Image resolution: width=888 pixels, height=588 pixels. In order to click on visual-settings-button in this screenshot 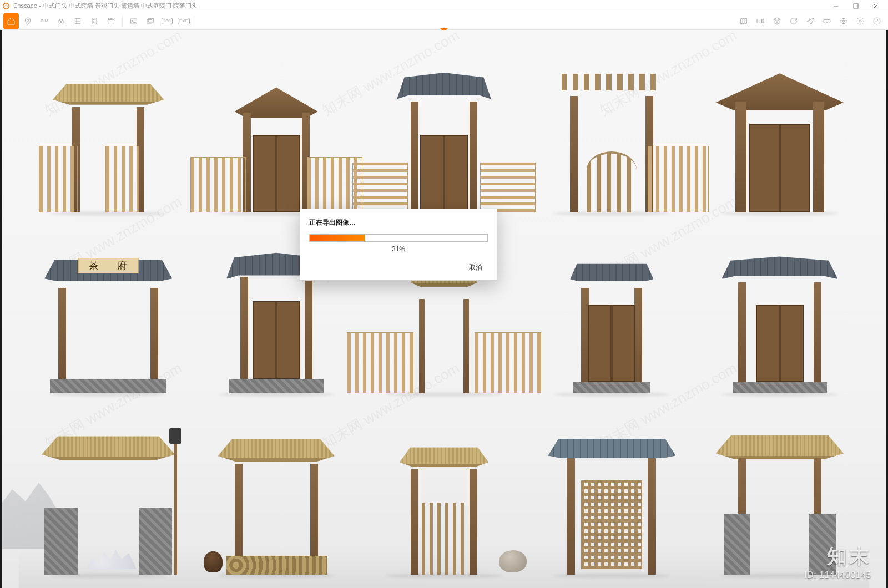, I will do `click(844, 21)`.